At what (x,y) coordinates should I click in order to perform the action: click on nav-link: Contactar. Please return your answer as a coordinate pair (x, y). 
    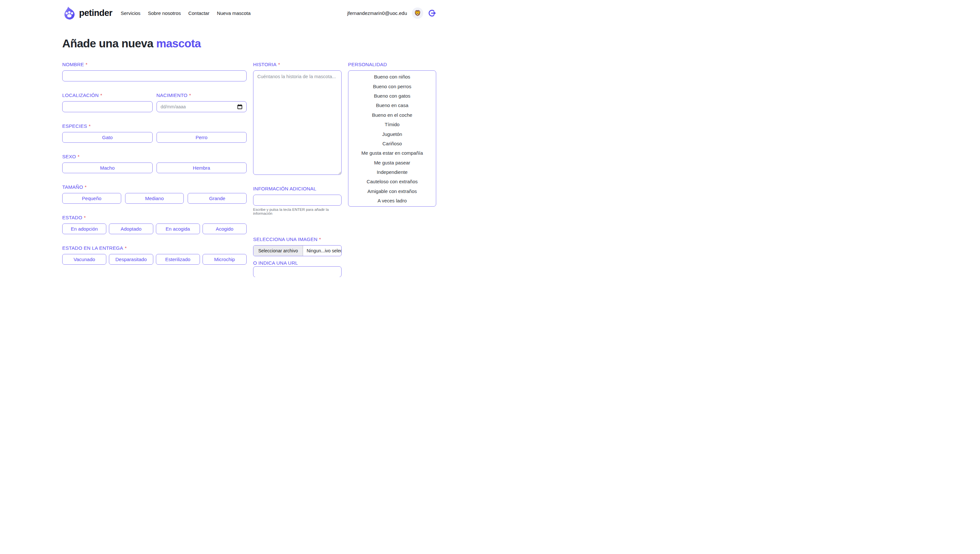
    Looking at the image, I should click on (199, 13).